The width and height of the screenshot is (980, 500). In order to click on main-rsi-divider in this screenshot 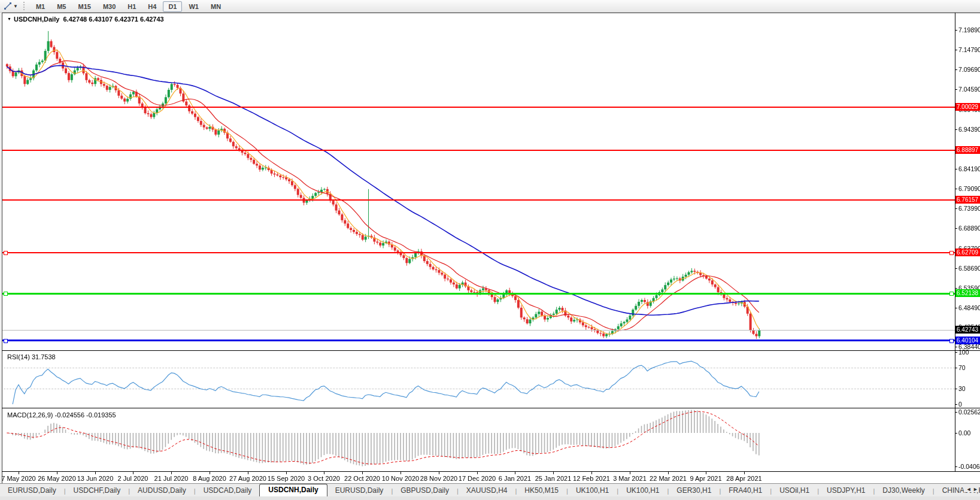, I will do `click(491, 351)`.